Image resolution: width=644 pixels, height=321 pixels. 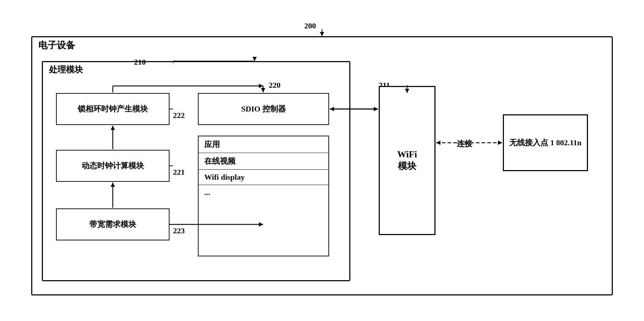 I want to click on app-list-box: 应用 在线视频 Wifi display ..., so click(x=263, y=196).